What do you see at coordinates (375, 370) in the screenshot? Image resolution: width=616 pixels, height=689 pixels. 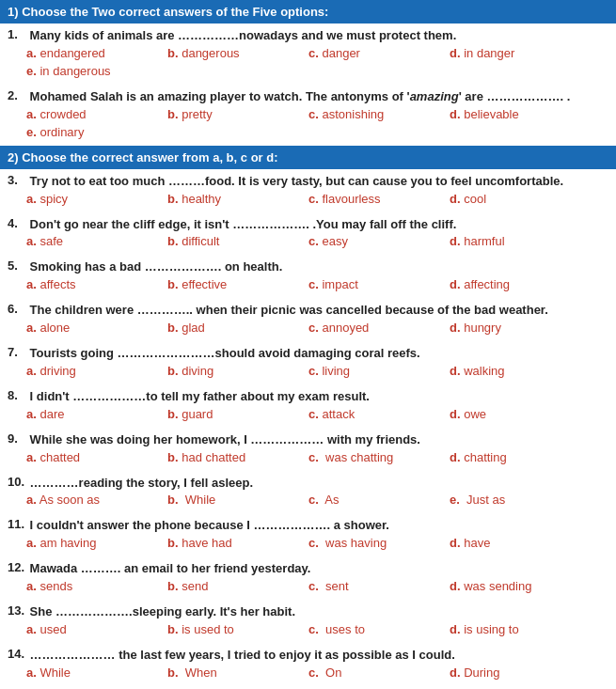 I see `q7-opt-c: c. living` at bounding box center [375, 370].